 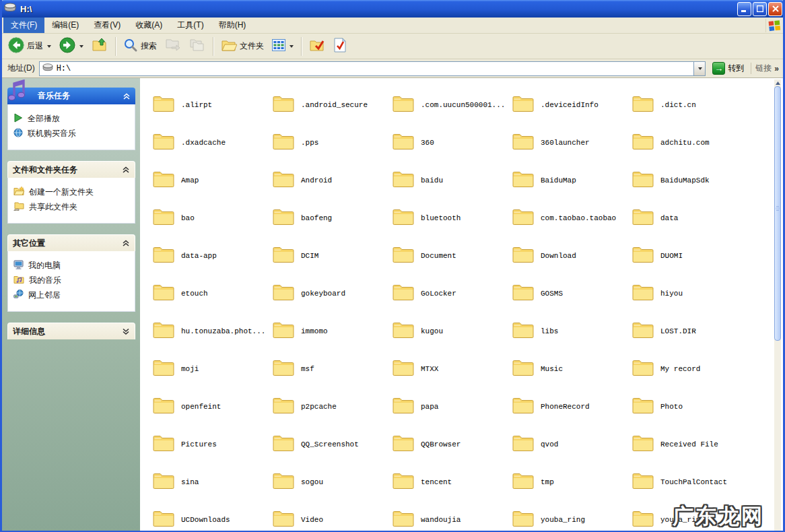 What do you see at coordinates (689, 105) in the screenshot?
I see `folder-item: .dict.cn` at bounding box center [689, 105].